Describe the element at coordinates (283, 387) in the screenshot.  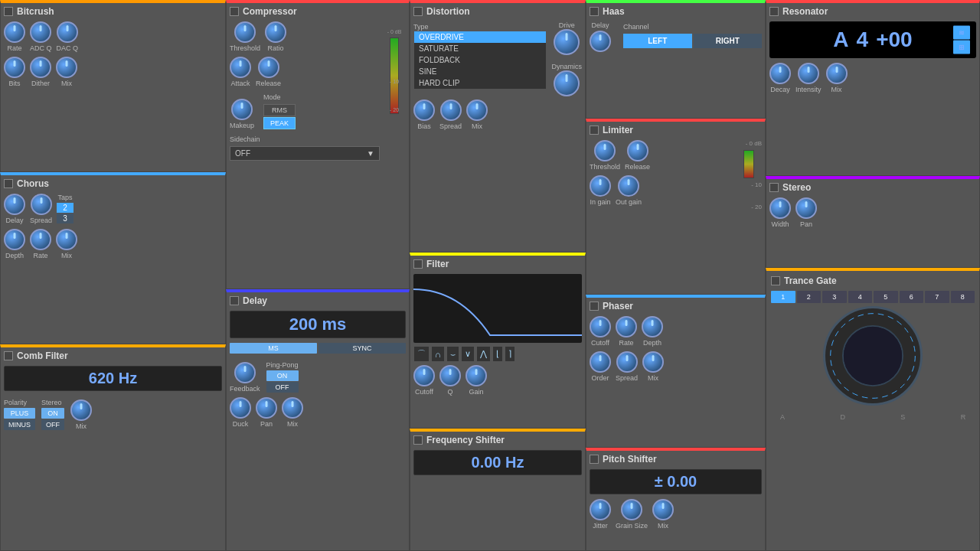
I see `delay-off-btn: OFF` at that location.